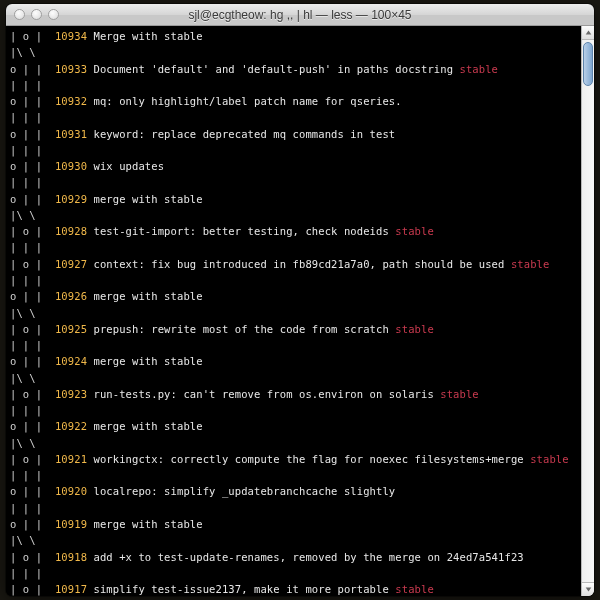 This screenshot has width=600, height=600. Describe the element at coordinates (36, 14) in the screenshot. I see `minimize-icon` at that location.